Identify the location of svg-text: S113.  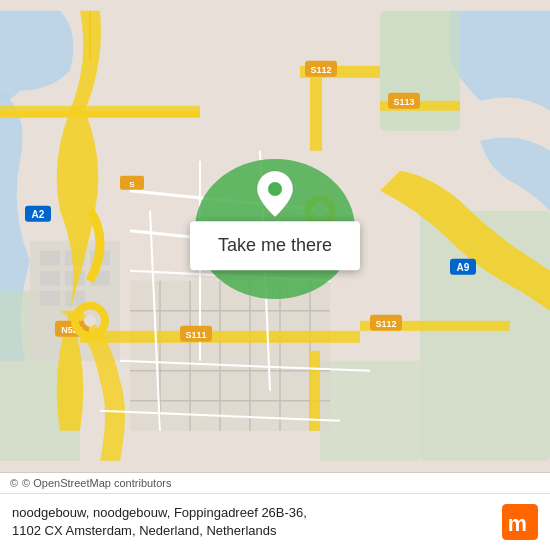
(404, 102).